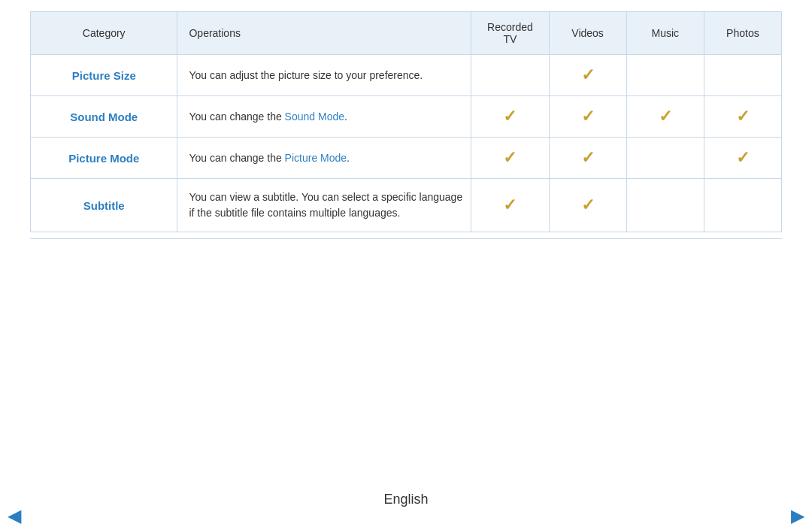  What do you see at coordinates (325, 117) in the screenshot?
I see `sound-mode-operations: You can change the Sound Mode.` at bounding box center [325, 117].